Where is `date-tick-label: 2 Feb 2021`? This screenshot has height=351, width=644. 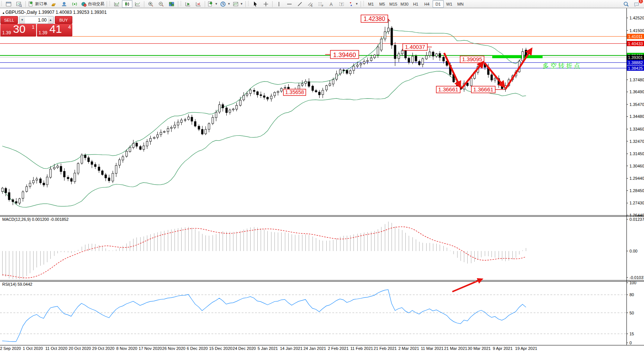 date-tick-label: 2 Feb 2021 is located at coordinates (338, 348).